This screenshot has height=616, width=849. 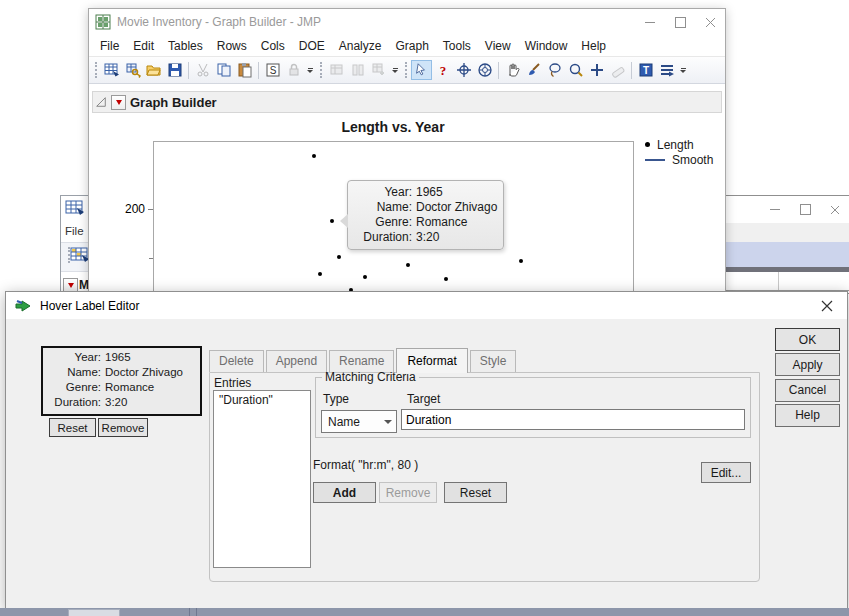 I want to click on svg-text: S, so click(x=272, y=70).